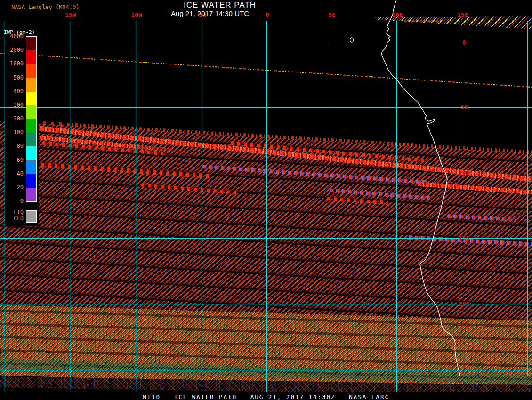 This screenshot has height=400, width=532. What do you see at coordinates (464, 172) in the screenshot?
I see `latitude-label: 10S` at bounding box center [464, 172].